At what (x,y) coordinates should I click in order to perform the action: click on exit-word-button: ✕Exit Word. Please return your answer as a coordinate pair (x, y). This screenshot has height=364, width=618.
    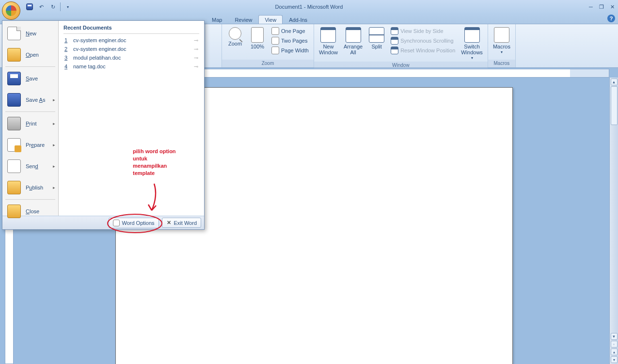
    Looking at the image, I should click on (181, 223).